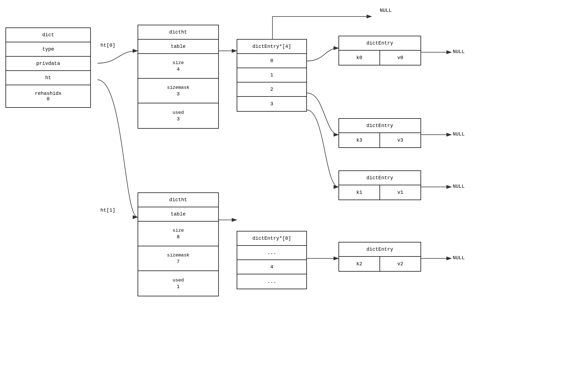 This screenshot has height=392, width=584. What do you see at coordinates (178, 214) in the screenshot?
I see `ht1-table: table` at bounding box center [178, 214].